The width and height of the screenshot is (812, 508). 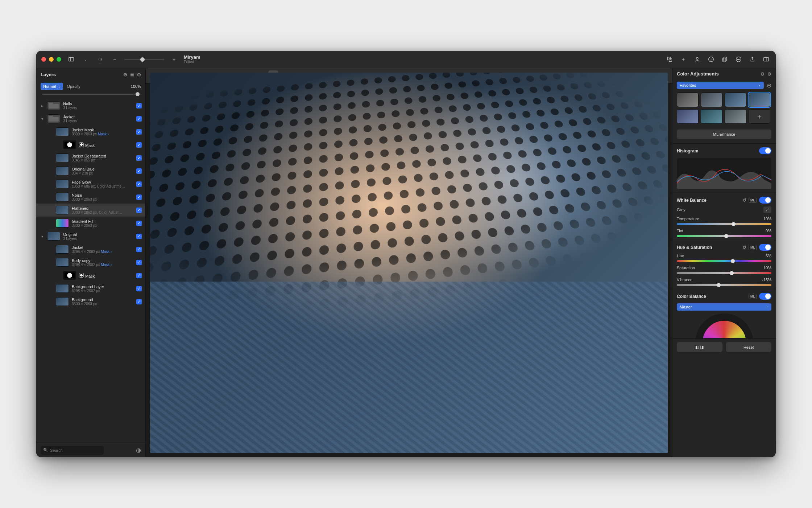 I want to click on layers-filter-icon: ◑, so click(x=138, y=450).